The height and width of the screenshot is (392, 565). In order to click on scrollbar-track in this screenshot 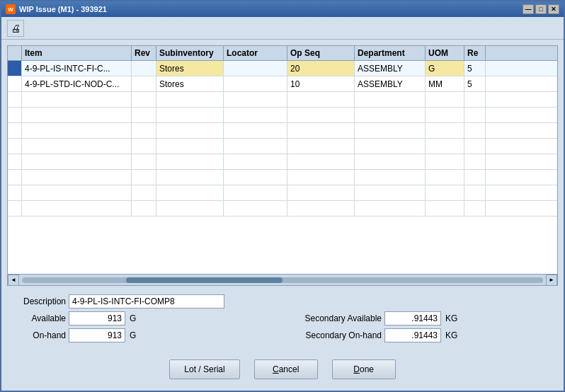, I will do `click(282, 280)`.